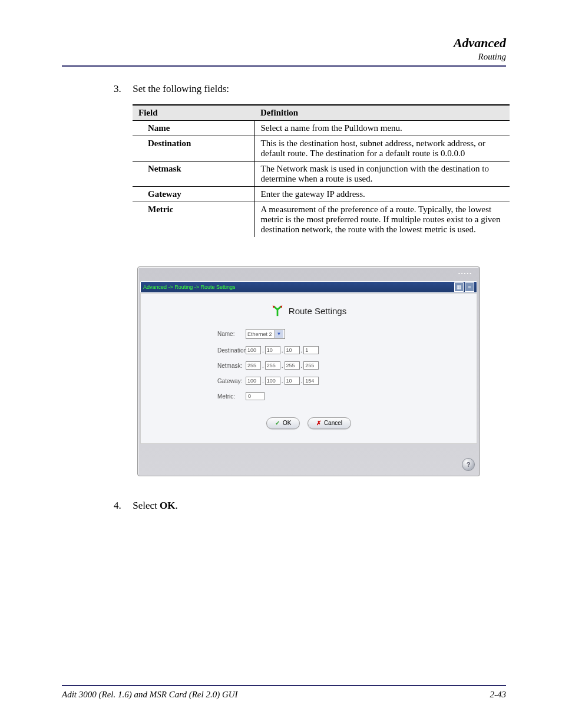 The image size is (562, 728). What do you see at coordinates (196, 381) in the screenshot?
I see `label-gateway: Gateway:` at bounding box center [196, 381].